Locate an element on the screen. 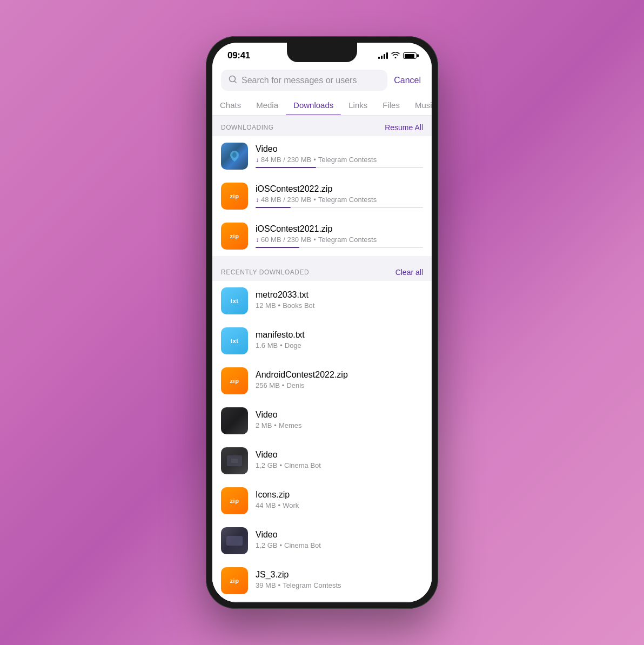  list-item: txt metro2033.txt 12 MB • Books Bot is located at coordinates (322, 301).